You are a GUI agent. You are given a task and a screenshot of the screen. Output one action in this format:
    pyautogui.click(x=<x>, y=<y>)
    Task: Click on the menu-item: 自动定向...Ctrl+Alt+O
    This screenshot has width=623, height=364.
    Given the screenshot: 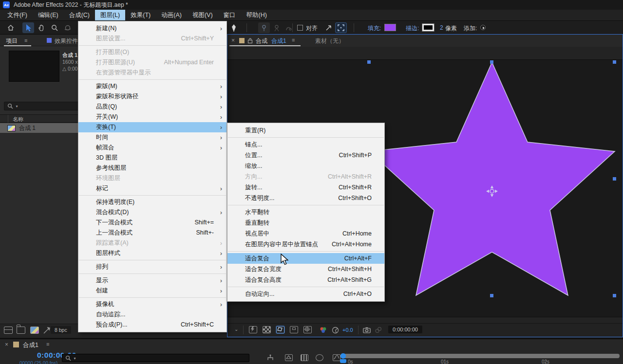 What is the action you would take?
    pyautogui.click(x=306, y=294)
    